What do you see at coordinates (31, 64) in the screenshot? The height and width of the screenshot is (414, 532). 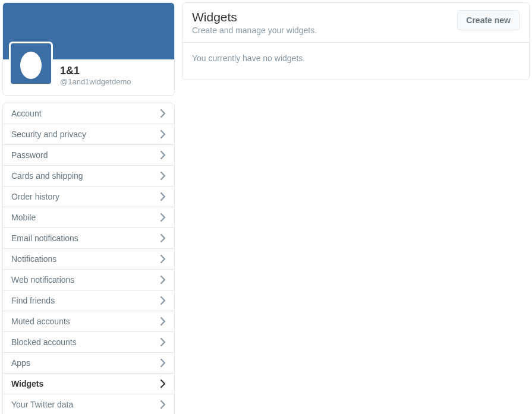 I see `egg-icon` at bounding box center [31, 64].